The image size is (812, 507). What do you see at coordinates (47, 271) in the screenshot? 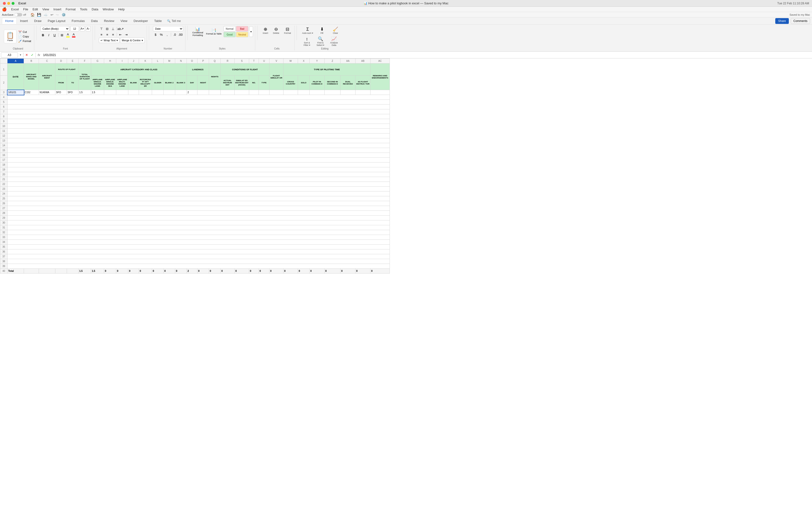
I see `total-C` at bounding box center [47, 271].